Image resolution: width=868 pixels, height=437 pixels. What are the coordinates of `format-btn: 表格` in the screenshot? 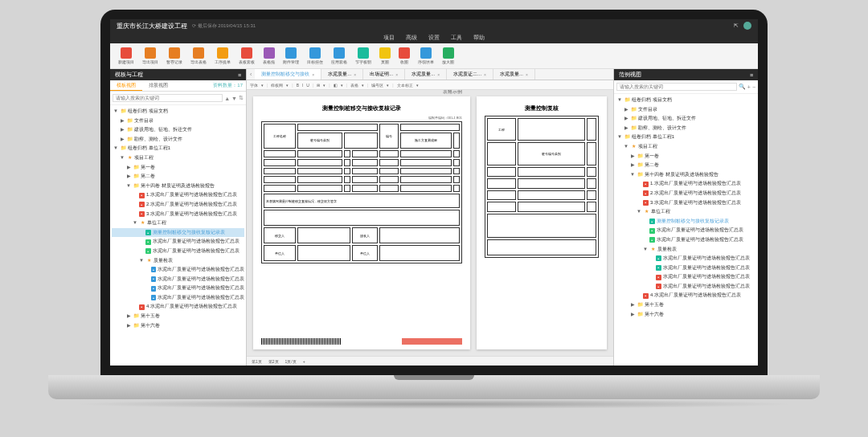 It's located at (354, 85).